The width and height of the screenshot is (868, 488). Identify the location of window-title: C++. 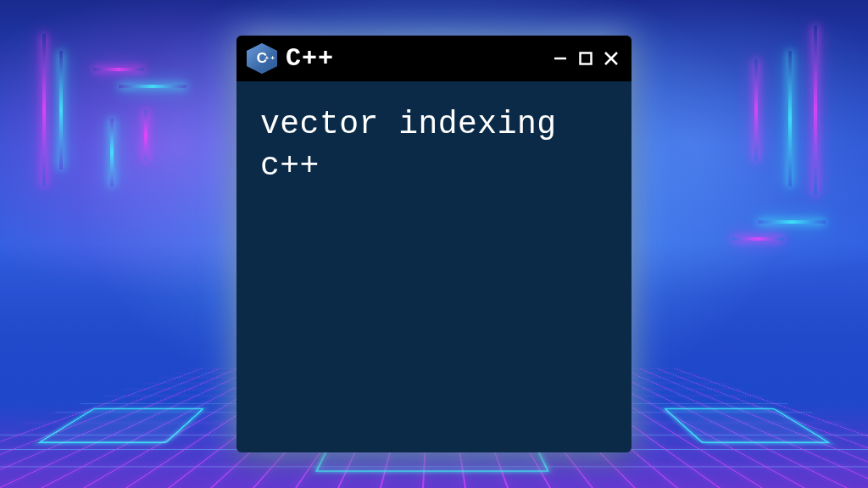
(414, 58).